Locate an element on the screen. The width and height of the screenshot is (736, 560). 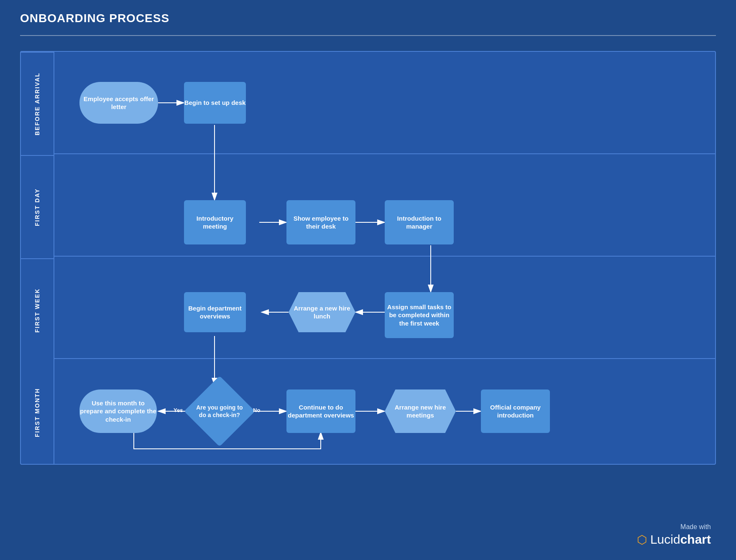
node-continue-dept: Continue to do department overviews is located at coordinates (321, 411).